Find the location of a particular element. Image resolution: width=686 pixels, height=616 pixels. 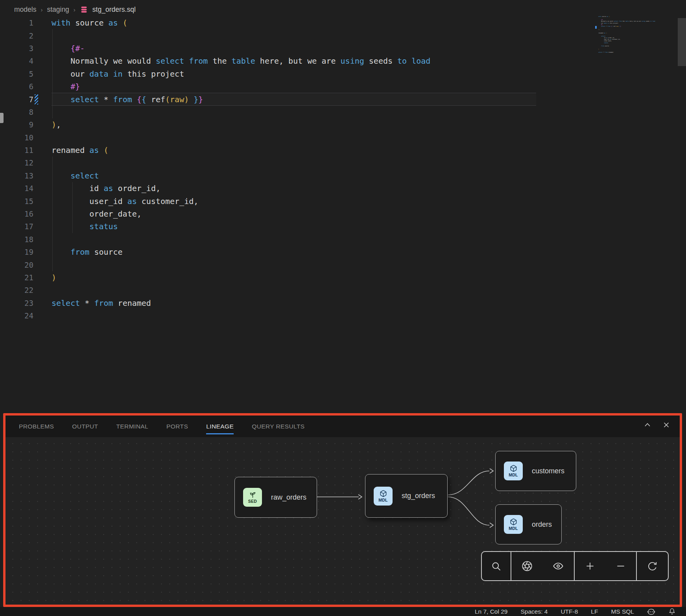

panel-tab-bar: PROBLEMSOUTPUTTERMINALPORTSLINEAGEQUERY … is located at coordinates (343, 426).